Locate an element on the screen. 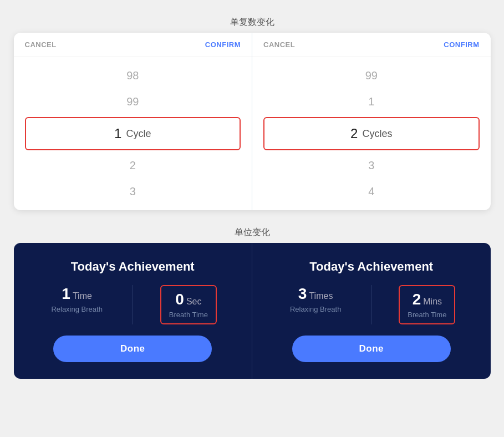 Image resolution: width=504 pixels, height=437 pixels. stat-number-left: 1 is located at coordinates (66, 294).